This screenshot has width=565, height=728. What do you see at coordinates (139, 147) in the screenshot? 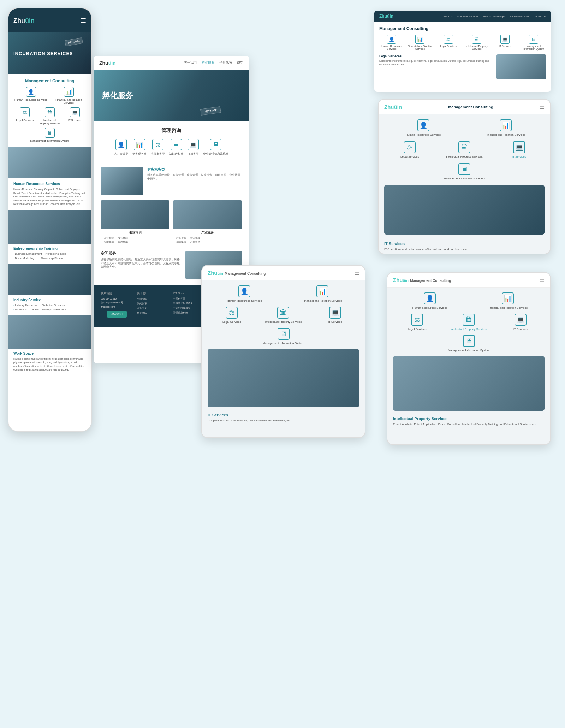
I see `desktop-service-fin: 📊 财务税务类` at bounding box center [139, 147].